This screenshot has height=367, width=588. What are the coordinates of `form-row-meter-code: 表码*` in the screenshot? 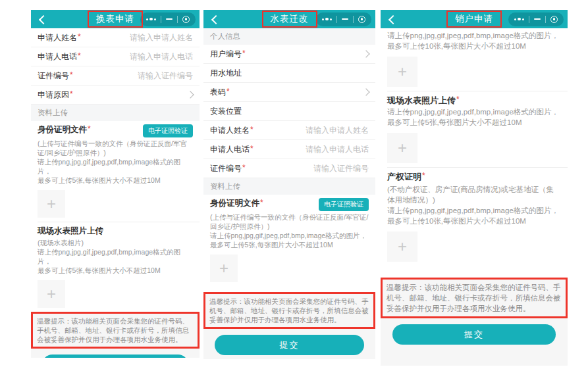 It's located at (290, 92).